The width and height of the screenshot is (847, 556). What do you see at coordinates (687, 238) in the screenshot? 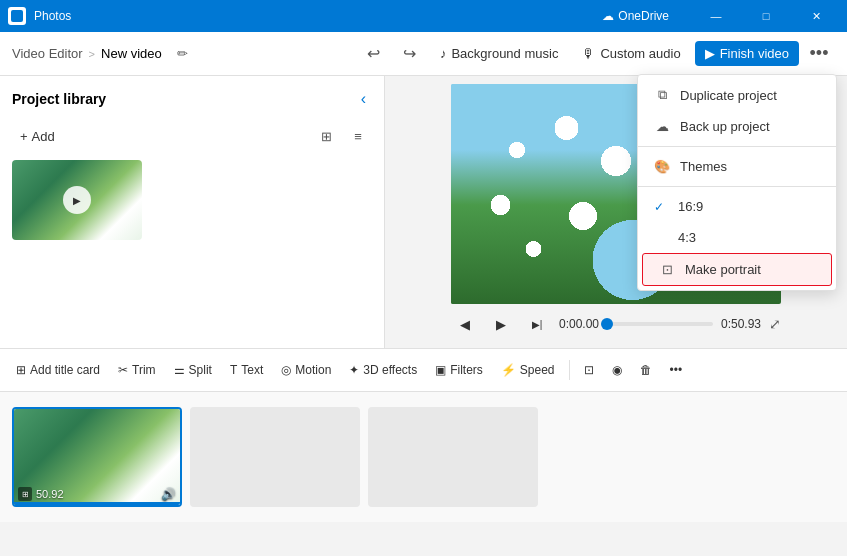
I see `ratio-4-3-label: 4:3` at bounding box center [687, 238].